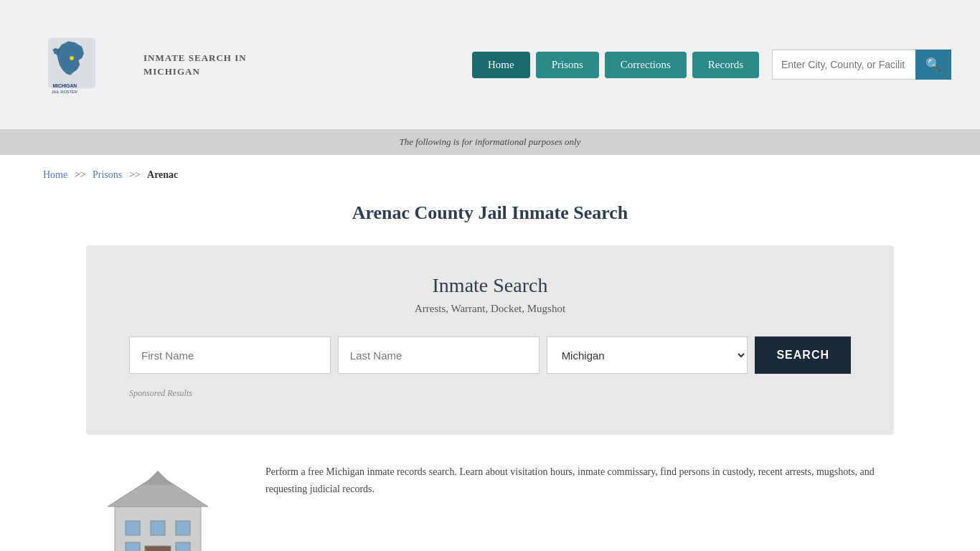 The height and width of the screenshot is (551, 980). What do you see at coordinates (162, 175) in the screenshot?
I see `breadcrumb-current: Arenac` at bounding box center [162, 175].